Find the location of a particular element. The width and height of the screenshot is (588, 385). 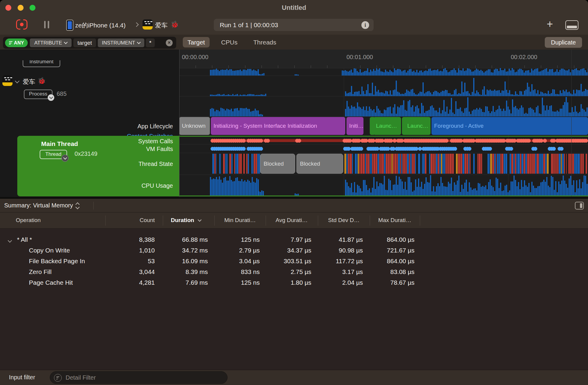

cell-count: 3,044 is located at coordinates (147, 272).